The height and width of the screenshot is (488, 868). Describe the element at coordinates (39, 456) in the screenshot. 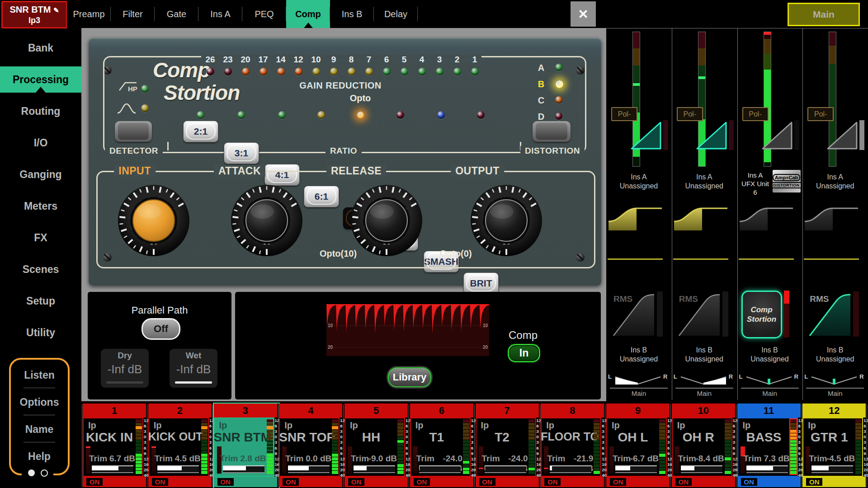

I see `sidebar-item-help: Help` at that location.